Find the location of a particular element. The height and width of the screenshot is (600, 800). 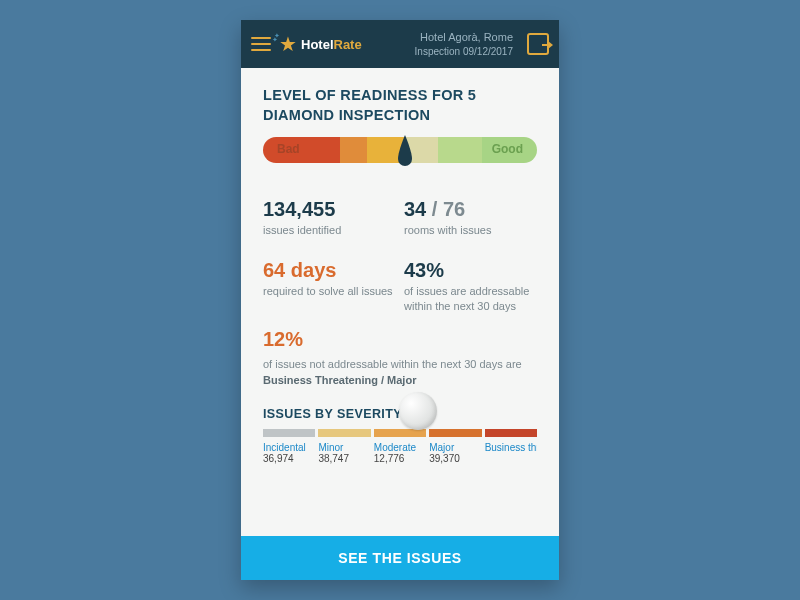

gauge-good-label: Good is located at coordinates (508, 149).